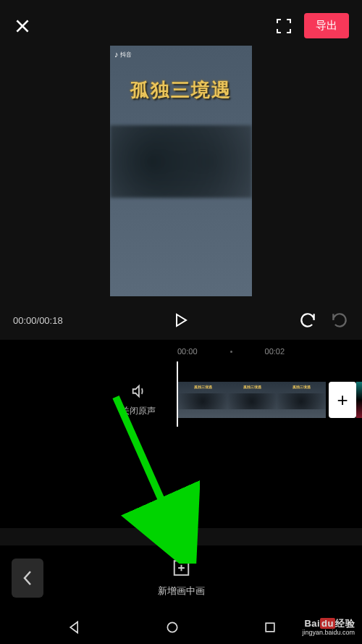  I want to click on video-track: 孤独三境遇 孤独三境遇 孤独三境遇, so click(252, 400).